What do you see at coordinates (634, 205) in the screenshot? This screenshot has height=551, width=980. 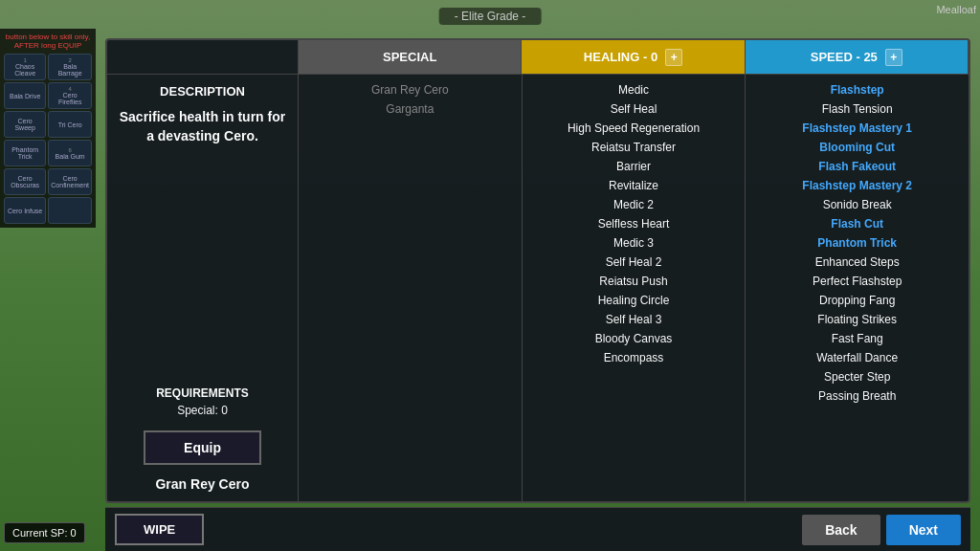 I see `skill-item-medic-2: Medic 2` at bounding box center [634, 205].